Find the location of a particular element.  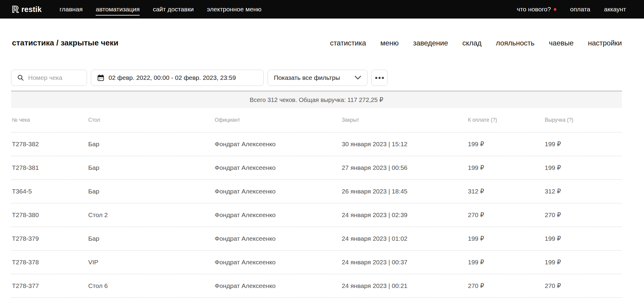

table-cell: 24 января 2023 | 00:37 is located at coordinates (404, 262).